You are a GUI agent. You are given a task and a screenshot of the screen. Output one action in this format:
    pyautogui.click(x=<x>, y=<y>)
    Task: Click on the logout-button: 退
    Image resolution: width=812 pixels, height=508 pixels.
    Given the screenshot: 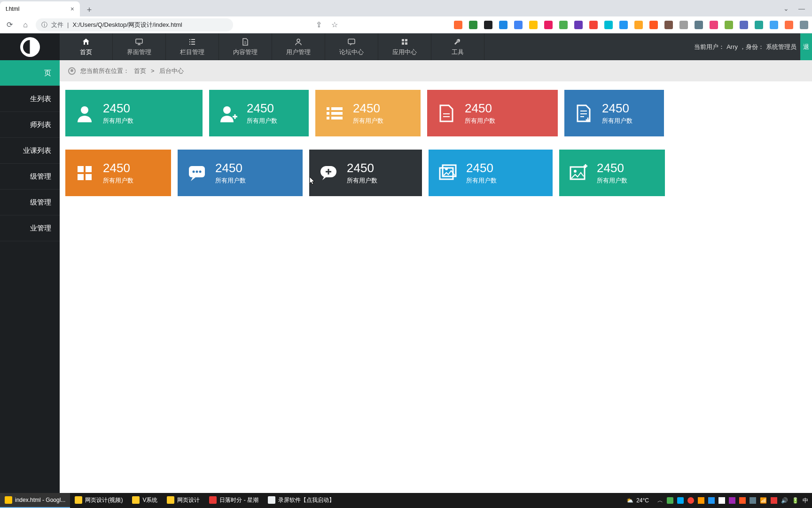 What is the action you would take?
    pyautogui.click(x=806, y=47)
    